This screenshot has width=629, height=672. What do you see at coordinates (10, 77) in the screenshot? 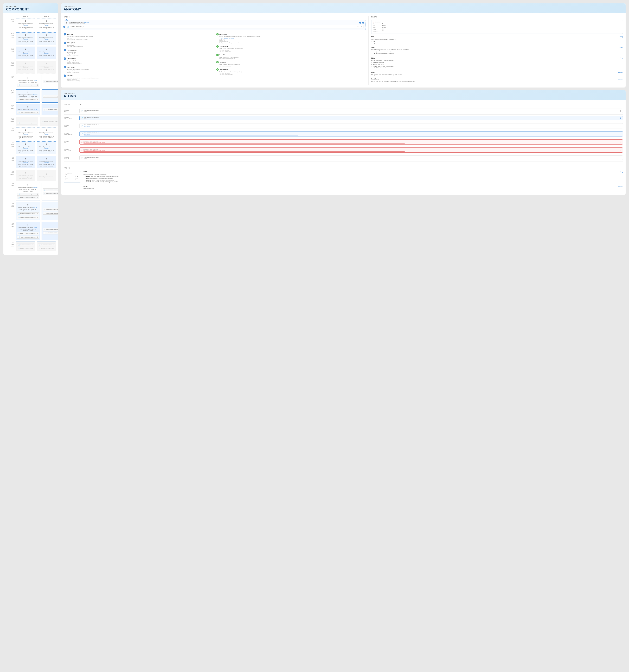
I see `row-label-single-filled: SingleFilled` at bounding box center [10, 77].